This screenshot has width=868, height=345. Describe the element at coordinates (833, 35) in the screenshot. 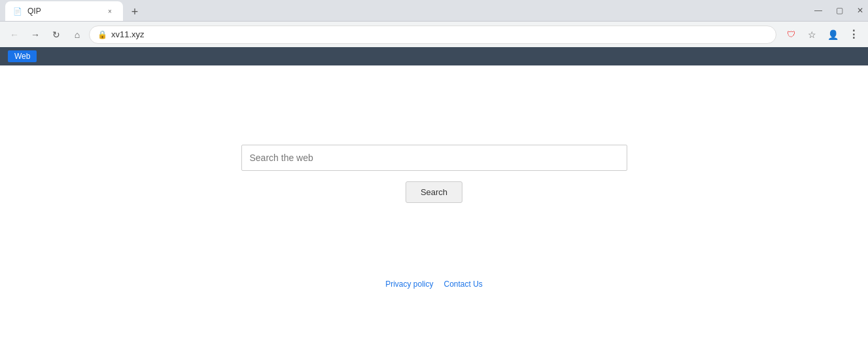

I see `profile-button: 👤` at that location.